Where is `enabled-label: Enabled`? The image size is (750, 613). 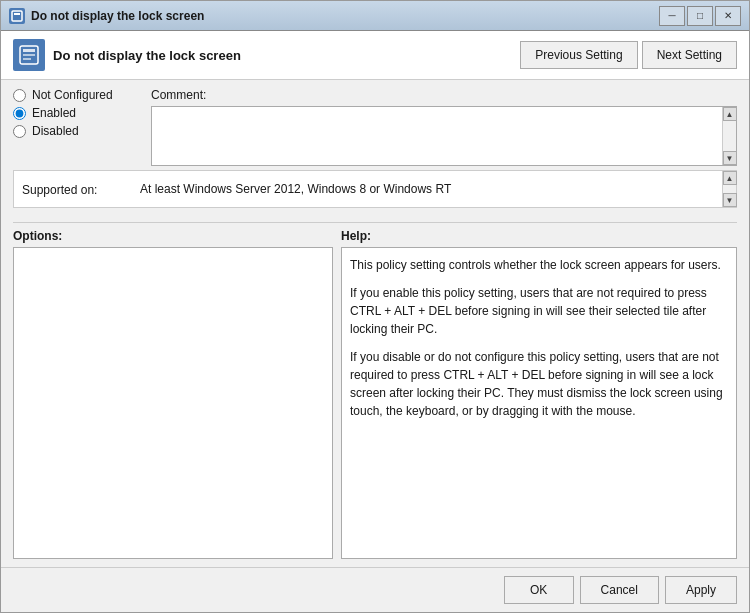 enabled-label: Enabled is located at coordinates (54, 113).